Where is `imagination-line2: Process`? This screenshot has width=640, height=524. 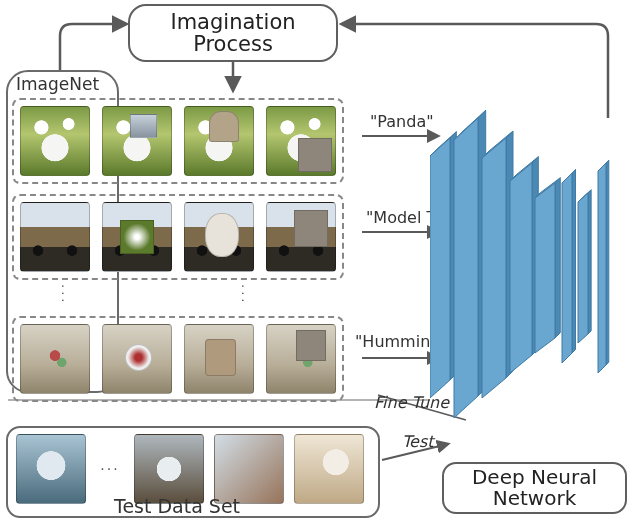 imagination-line2: Process is located at coordinates (233, 44).